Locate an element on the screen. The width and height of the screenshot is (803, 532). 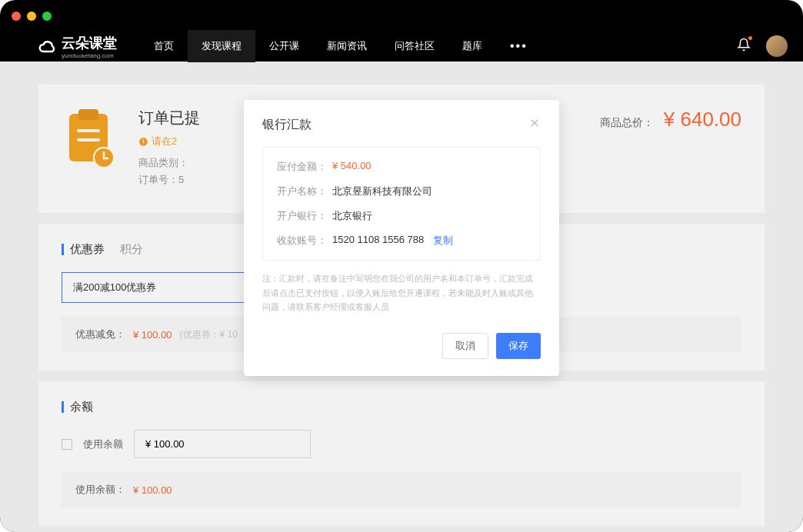
modal-name-label: 开户名称： is located at coordinates (305, 191).